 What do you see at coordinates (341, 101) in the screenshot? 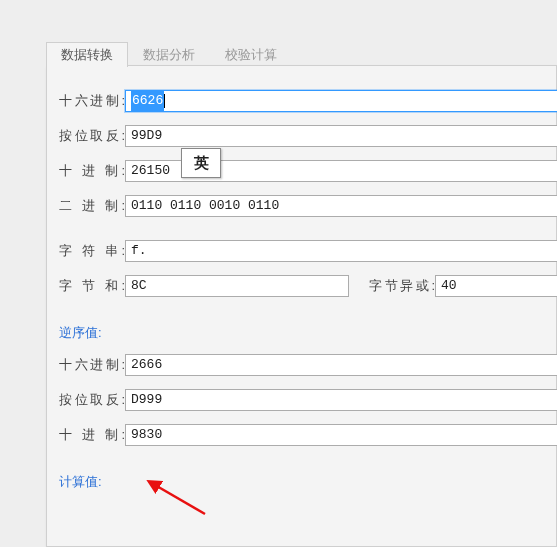
I see `input-hex: 6626` at bounding box center [341, 101].